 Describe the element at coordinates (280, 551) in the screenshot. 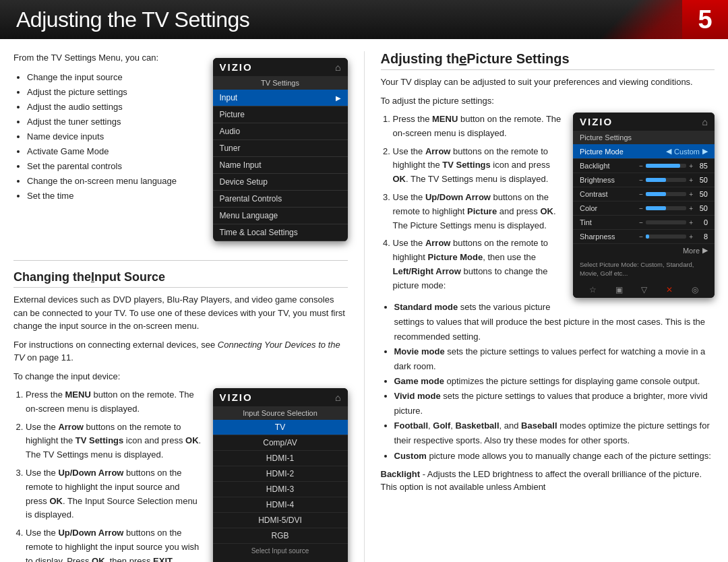

I see `input-footer: Select Input source` at that location.